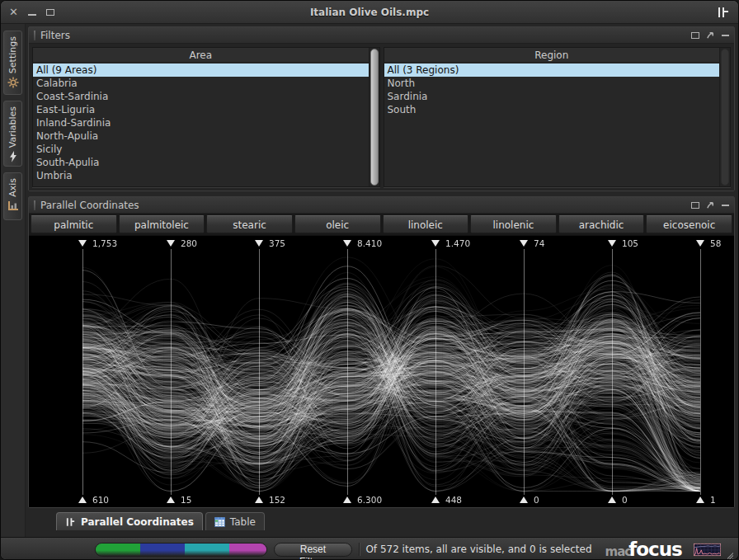 The height and width of the screenshot is (560, 739). What do you see at coordinates (690, 224) in the screenshot?
I see `dimension-header-eicosenoic: eicosenoic` at bounding box center [690, 224].